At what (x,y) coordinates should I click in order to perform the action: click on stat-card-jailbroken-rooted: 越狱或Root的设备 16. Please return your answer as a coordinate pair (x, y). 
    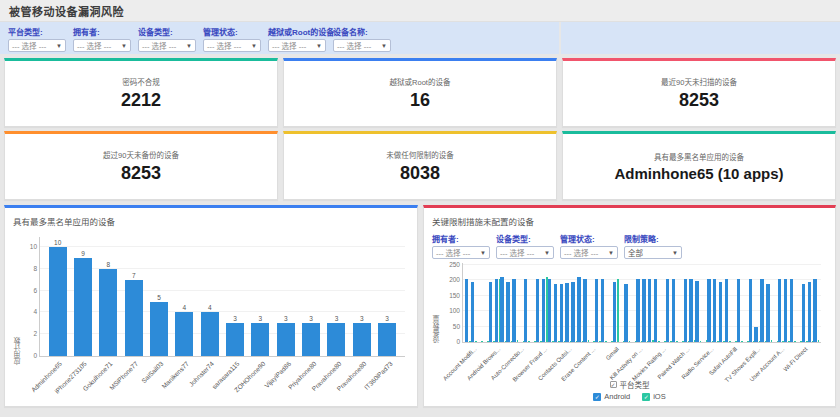
    Looking at the image, I should click on (420, 92).